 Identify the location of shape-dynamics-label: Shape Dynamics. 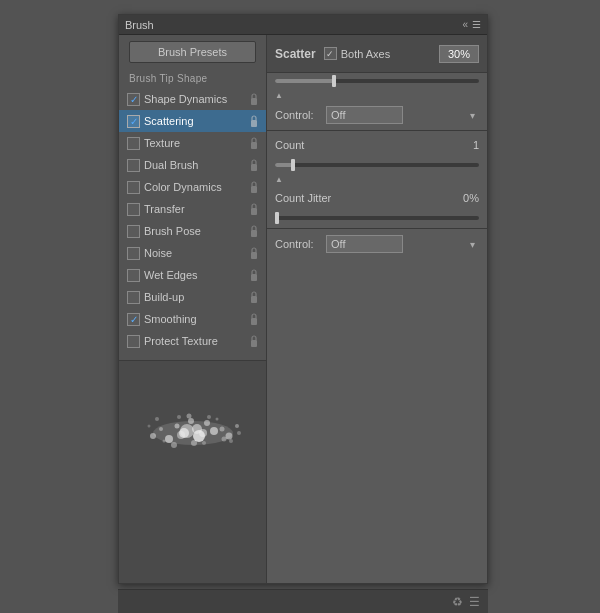
(194, 99).